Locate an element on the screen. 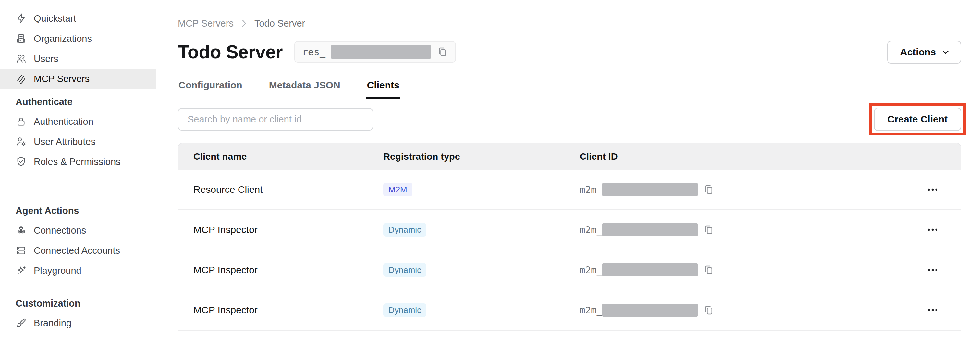 The height and width of the screenshot is (337, 980). breadcrumb-current: Todo Server is located at coordinates (280, 23).